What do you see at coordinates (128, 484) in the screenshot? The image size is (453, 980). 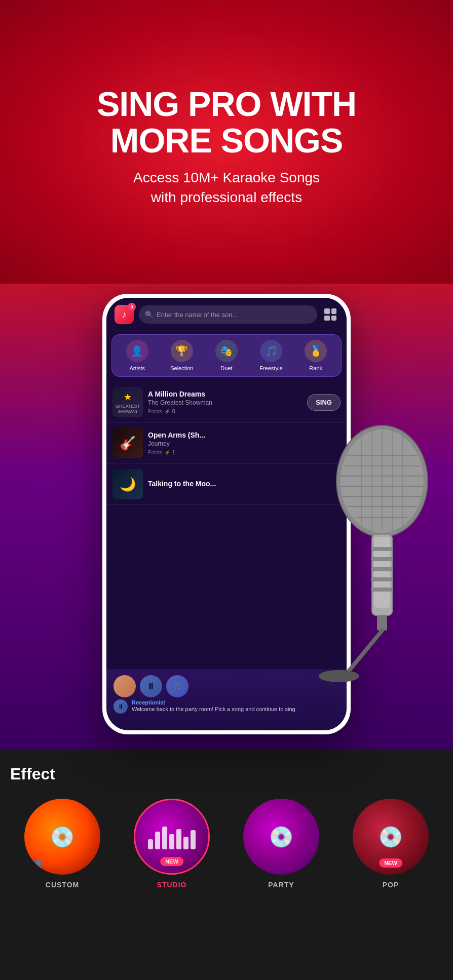 I see `song-cover-3: 🌙` at bounding box center [128, 484].